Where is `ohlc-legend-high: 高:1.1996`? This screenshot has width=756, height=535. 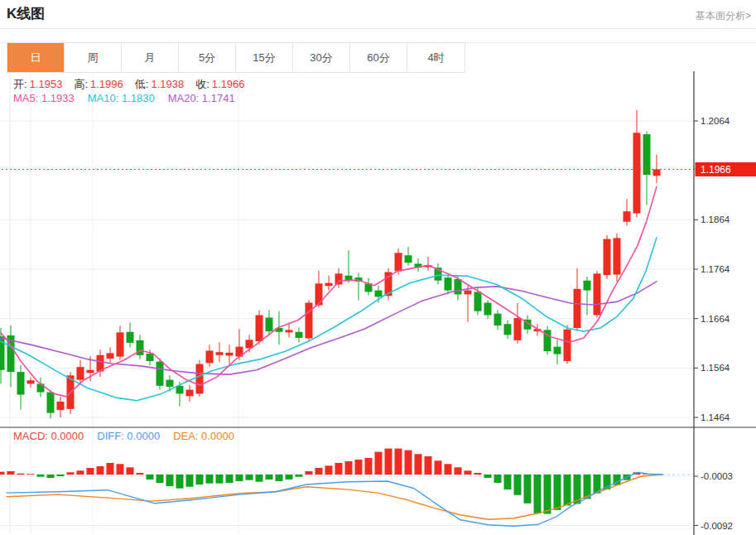 ohlc-legend-high: 高:1.1996 is located at coordinates (104, 84).